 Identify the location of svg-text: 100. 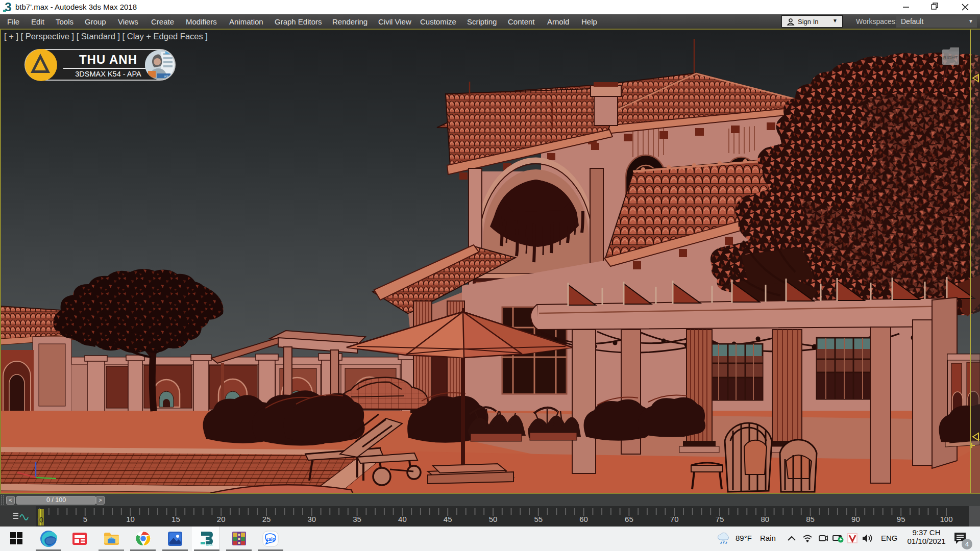
(946, 519).